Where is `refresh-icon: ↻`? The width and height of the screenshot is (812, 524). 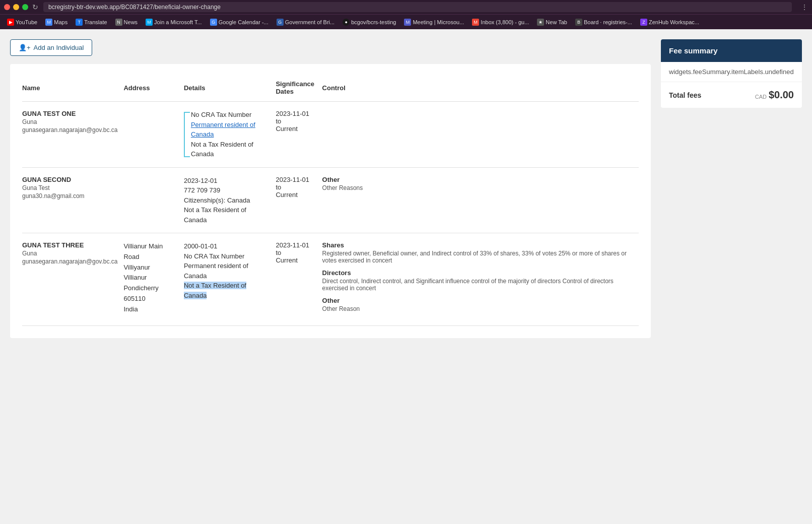
refresh-icon: ↻ is located at coordinates (35, 7).